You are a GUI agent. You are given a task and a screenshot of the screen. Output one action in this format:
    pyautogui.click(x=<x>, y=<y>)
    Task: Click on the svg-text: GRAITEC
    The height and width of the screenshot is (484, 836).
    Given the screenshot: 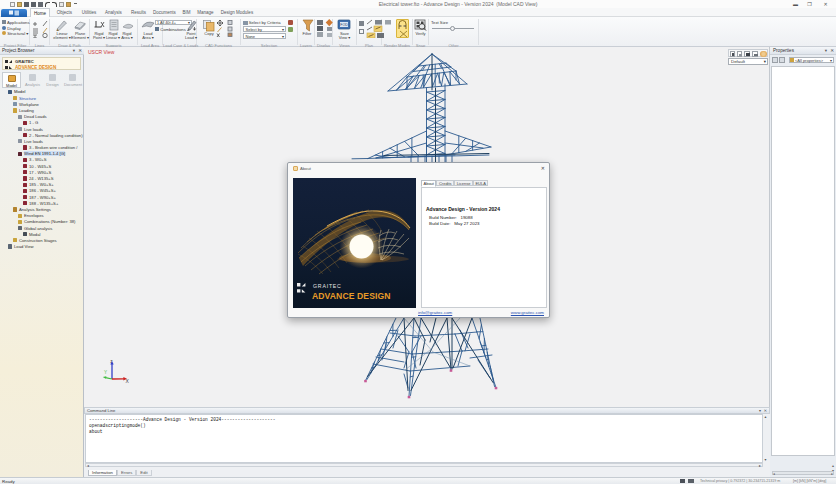 What is the action you would take?
    pyautogui.click(x=328, y=286)
    